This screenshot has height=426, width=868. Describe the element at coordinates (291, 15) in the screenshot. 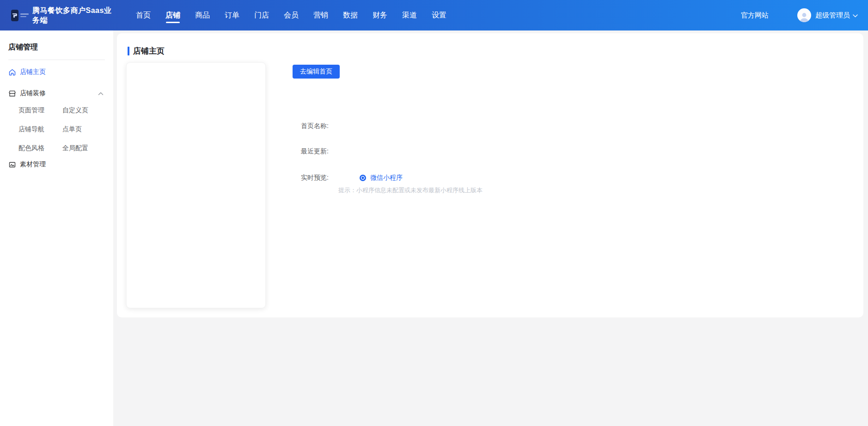

I see `main-nav: 首页 店铺 商品 订单 门店 会员 营销 数据 财务 渠道 设置` at that location.